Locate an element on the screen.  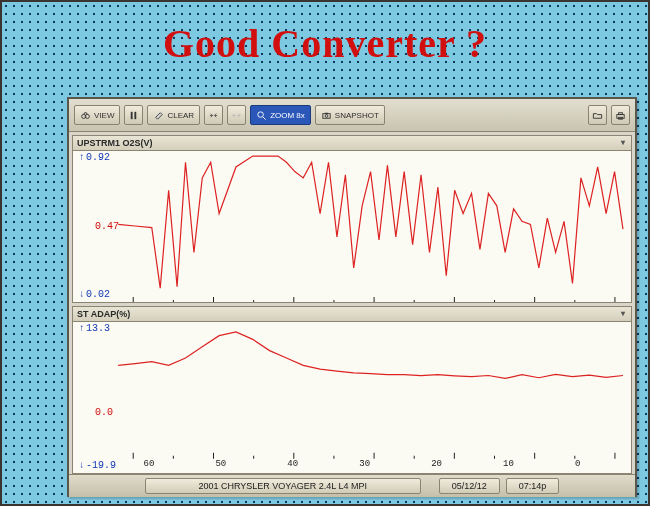
status-bar: 2001 CHRYSLER VOYAGER 2.4L L4 MPI 05/12/… is located at coordinates (352, 486).